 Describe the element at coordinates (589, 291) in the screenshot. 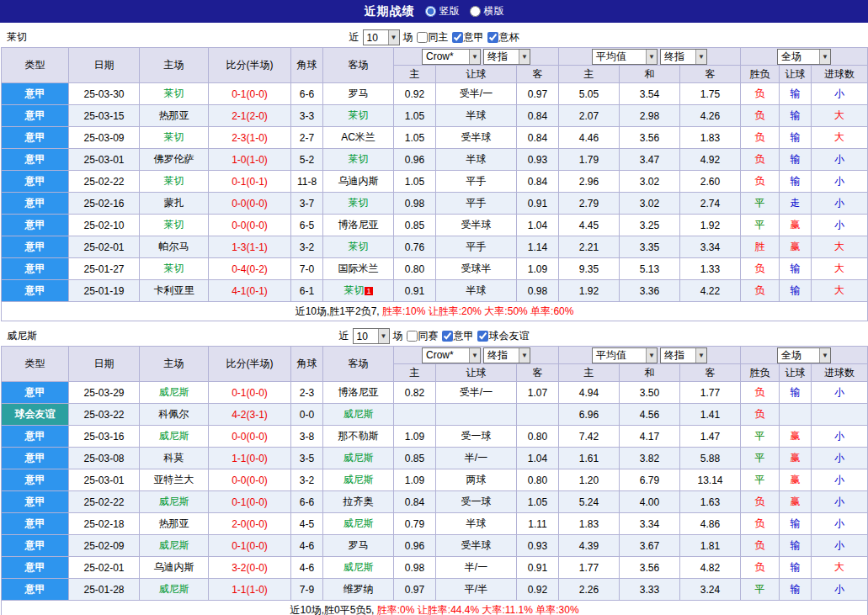

I see `euro-home-odds-cell: 1.92` at that location.